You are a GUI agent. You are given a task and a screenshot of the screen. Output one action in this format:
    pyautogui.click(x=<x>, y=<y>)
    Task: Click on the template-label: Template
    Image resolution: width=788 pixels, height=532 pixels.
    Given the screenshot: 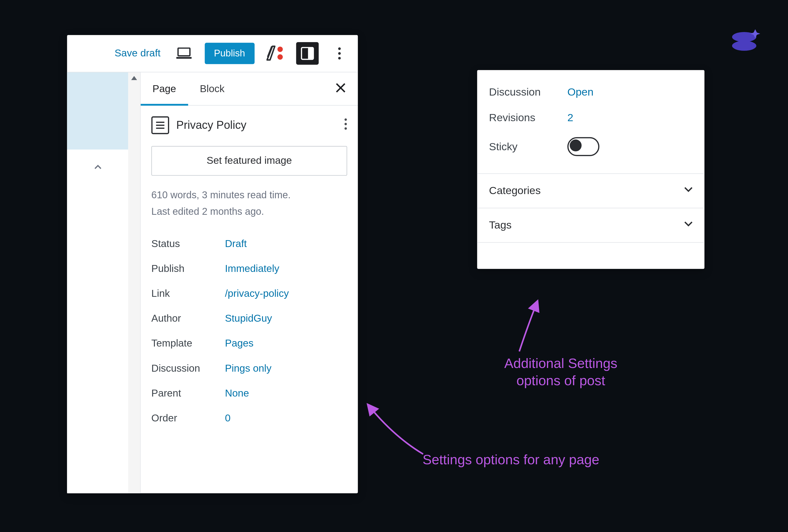 What is the action you would take?
    pyautogui.click(x=189, y=344)
    